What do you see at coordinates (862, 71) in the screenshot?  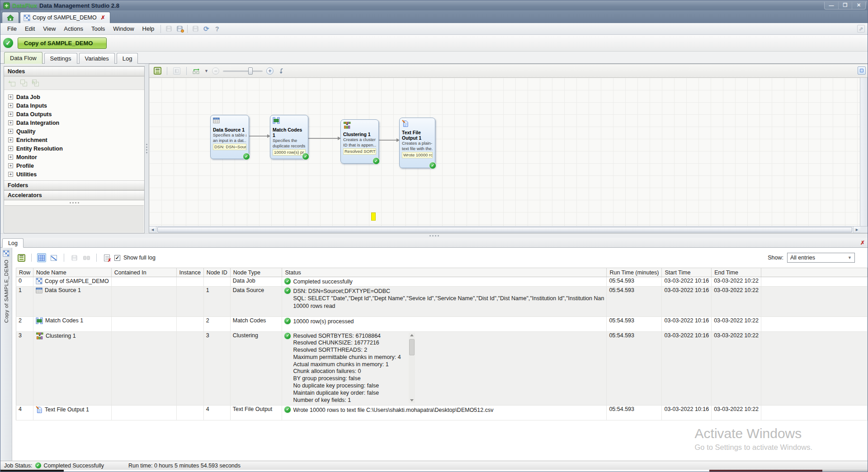 I see `canvas-corner-button` at bounding box center [862, 71].